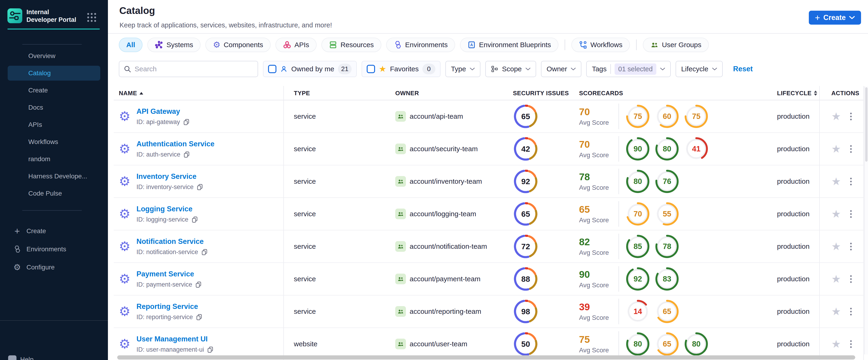 The height and width of the screenshot is (360, 868). Describe the element at coordinates (217, 45) in the screenshot. I see `components-gear-icon: ⚙` at that location.